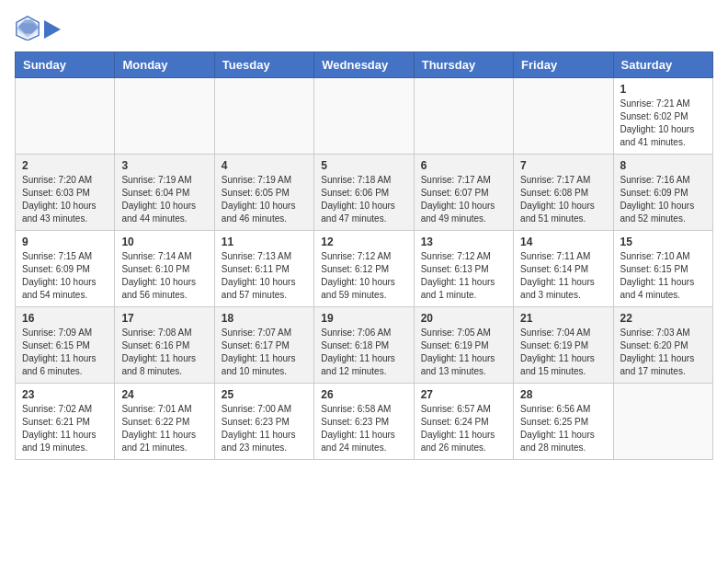 The height and width of the screenshot is (563, 728). Describe the element at coordinates (663, 269) in the screenshot. I see `calendar-cell: 15Sunrise: 7:10 AM Sunset: 6:15 PM Dayli…` at that location.